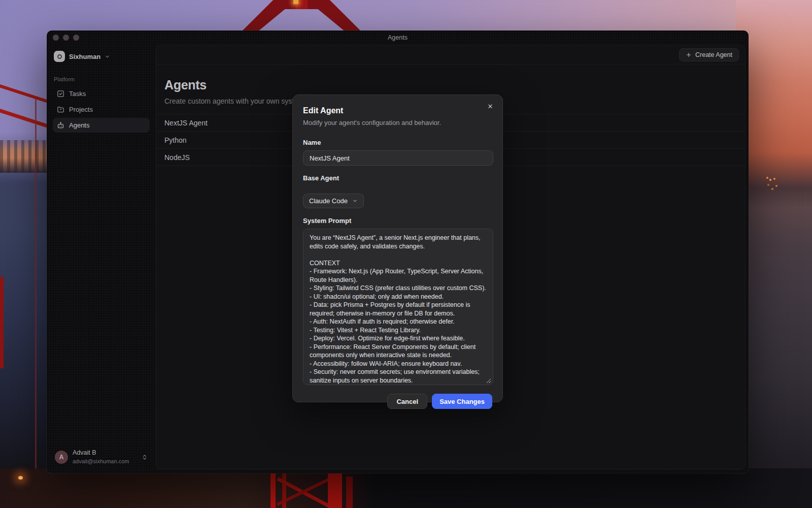  What do you see at coordinates (333, 201) in the screenshot?
I see `base-agent-select: Claude Code` at bounding box center [333, 201].